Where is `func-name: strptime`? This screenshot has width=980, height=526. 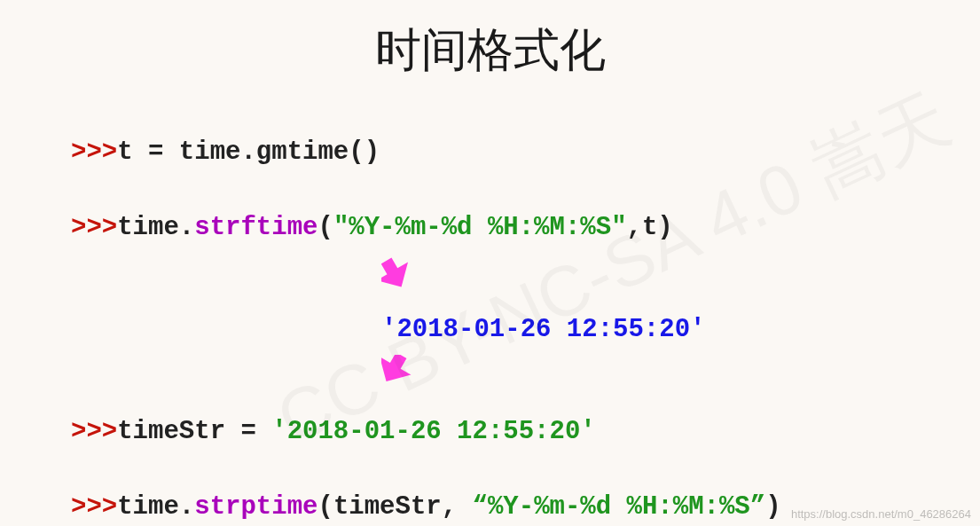 func-name: strptime is located at coordinates (255, 507).